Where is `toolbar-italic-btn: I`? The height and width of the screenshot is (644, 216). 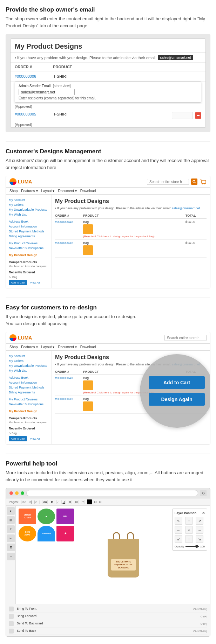
toolbar-italic-btn: I is located at coordinates (58, 502).